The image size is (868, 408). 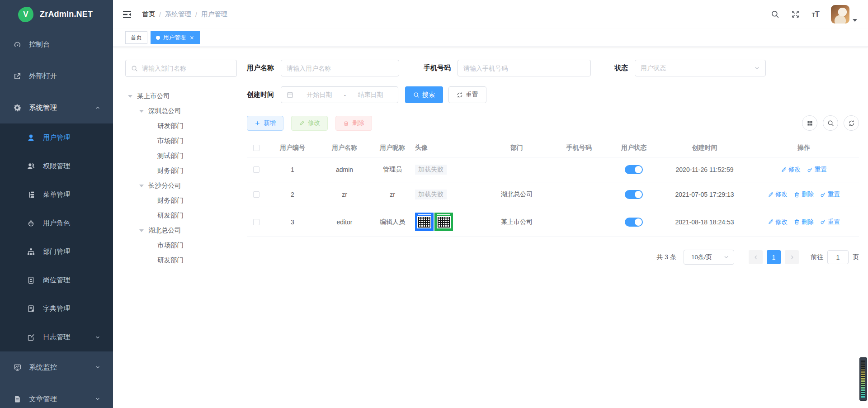 I want to click on prev-page-button, so click(x=756, y=257).